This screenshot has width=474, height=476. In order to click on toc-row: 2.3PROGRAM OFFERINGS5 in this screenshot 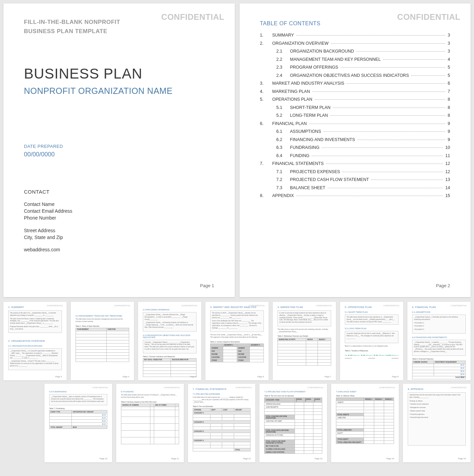, I will do `click(355, 67)`.